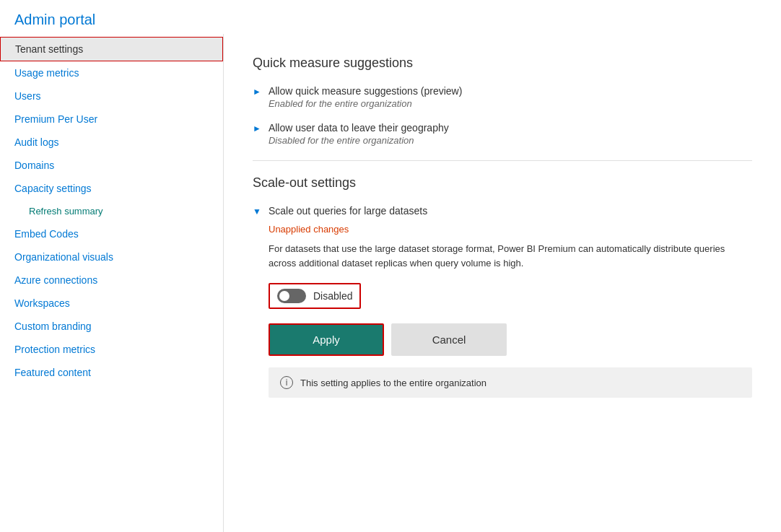 Image resolution: width=781 pixels, height=532 pixels. What do you see at coordinates (510, 339) in the screenshot?
I see `button-row: Apply Cancel` at bounding box center [510, 339].